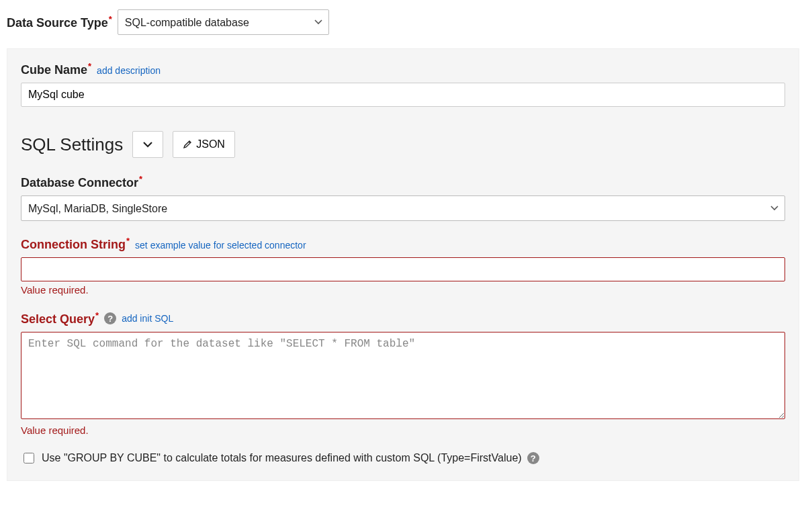 The width and height of the screenshot is (806, 532). Describe the element at coordinates (29, 458) in the screenshot. I see `group-by-cube-checkbox` at that location.